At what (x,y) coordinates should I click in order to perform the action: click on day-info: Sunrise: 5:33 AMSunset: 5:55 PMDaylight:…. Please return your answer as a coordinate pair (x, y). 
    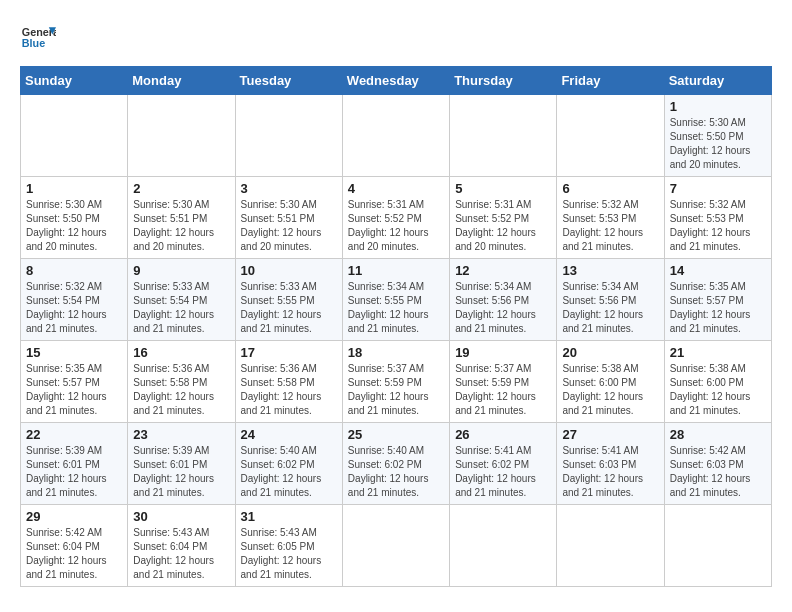
    Looking at the image, I should click on (282, 308).